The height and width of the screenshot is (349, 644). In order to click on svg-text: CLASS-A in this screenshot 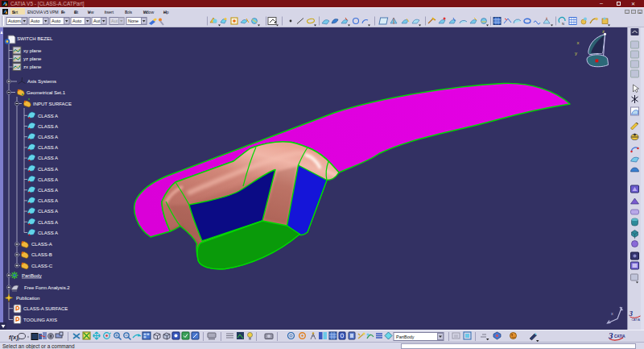, I will do `click(42, 244)`.